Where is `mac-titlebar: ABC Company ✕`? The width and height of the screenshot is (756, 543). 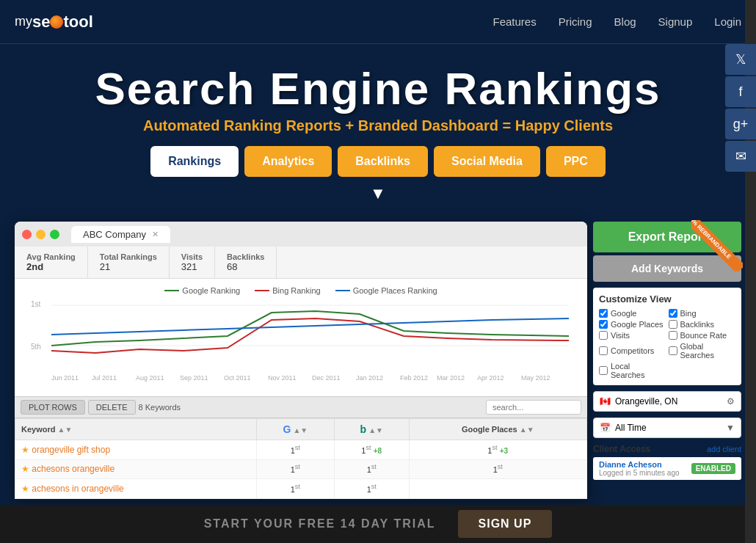 mac-titlebar: ABC Company ✕ is located at coordinates (301, 234).